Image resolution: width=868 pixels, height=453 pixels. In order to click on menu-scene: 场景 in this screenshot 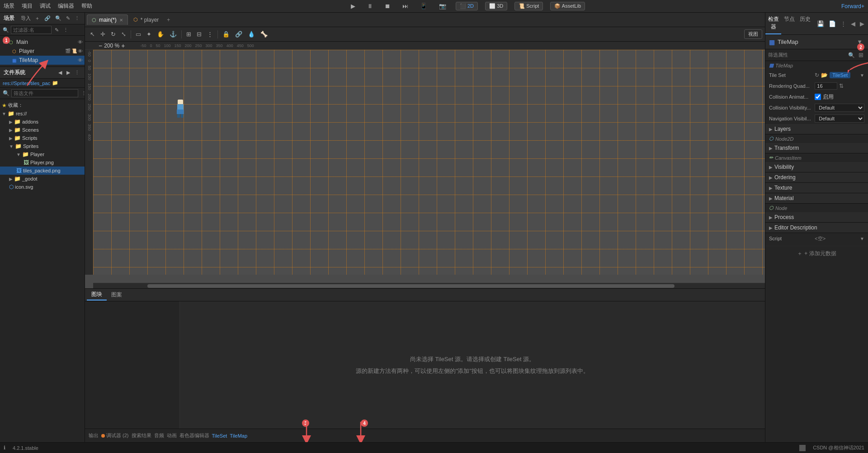, I will do `click(9, 6)`.